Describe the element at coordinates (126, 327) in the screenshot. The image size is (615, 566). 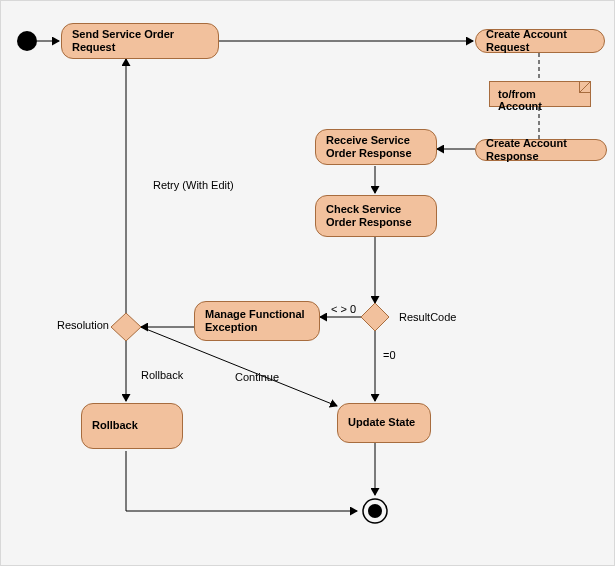
I see `decision-resolution` at that location.